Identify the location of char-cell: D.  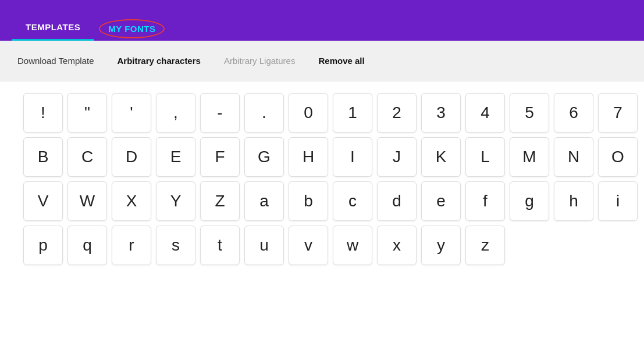
(131, 157).